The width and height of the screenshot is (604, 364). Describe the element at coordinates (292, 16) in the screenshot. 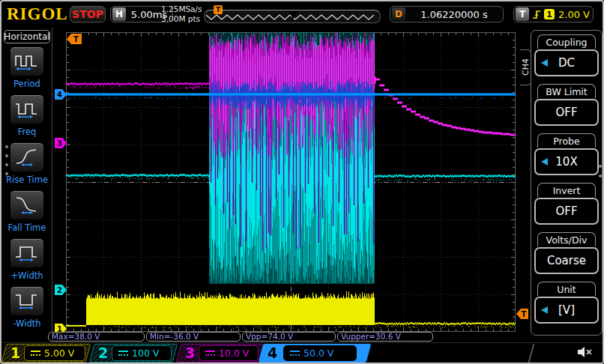

I see `memory-position-bar` at that location.